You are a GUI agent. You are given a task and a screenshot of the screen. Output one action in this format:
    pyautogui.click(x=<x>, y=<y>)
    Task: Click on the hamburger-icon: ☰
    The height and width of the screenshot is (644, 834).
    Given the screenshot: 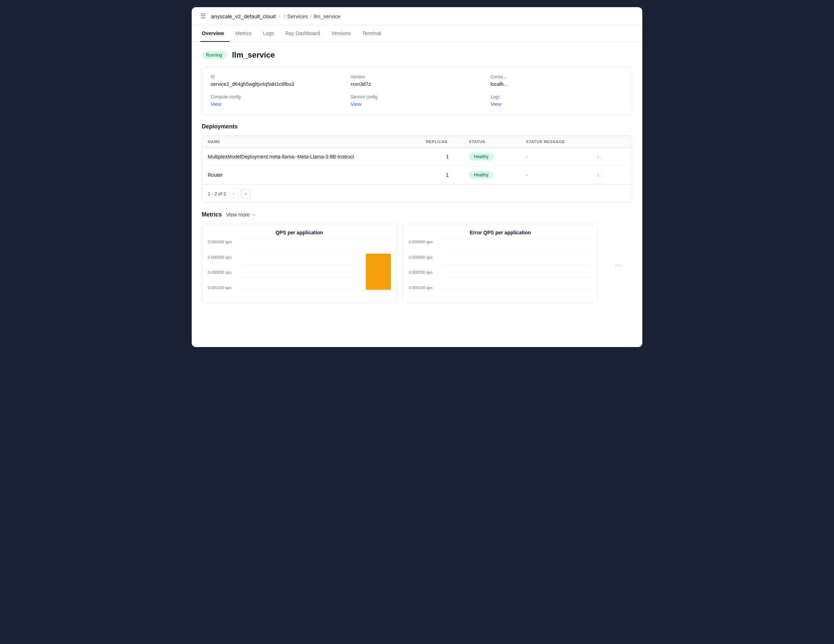 What is the action you would take?
    pyautogui.click(x=203, y=16)
    